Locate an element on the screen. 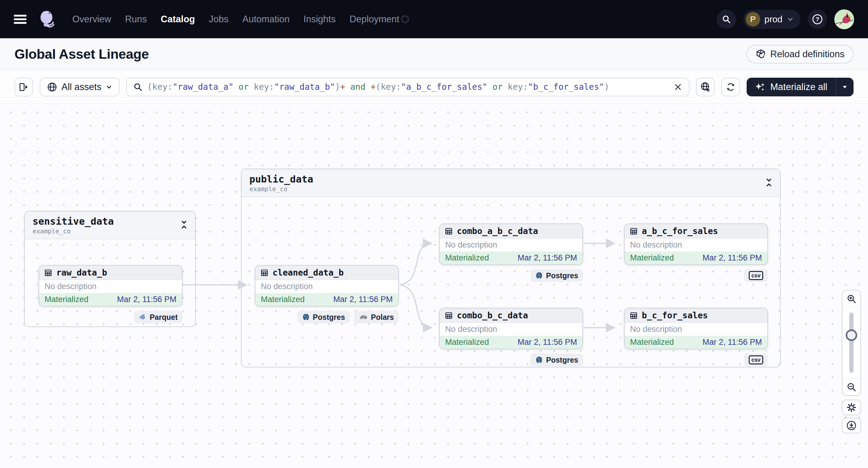 The width and height of the screenshot is (868, 468). nav-item-catalog: Catalog is located at coordinates (178, 19).